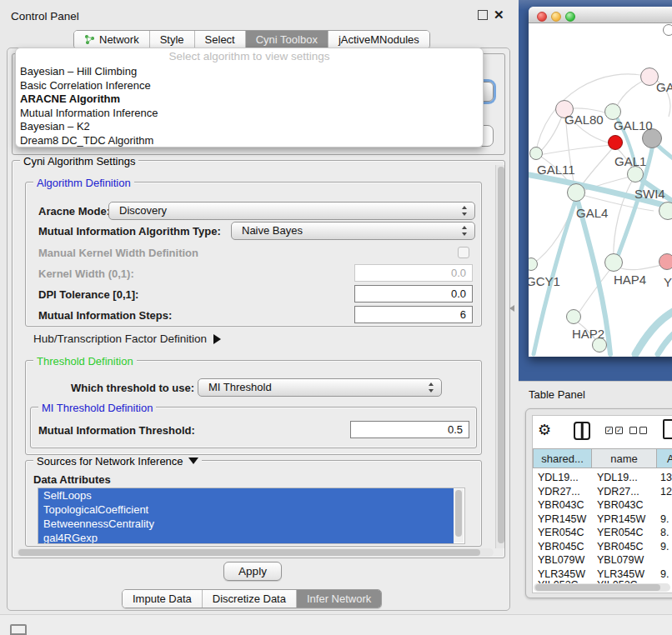 The height and width of the screenshot is (635, 672). What do you see at coordinates (292, 211) in the screenshot?
I see `aracne-mode-combo: Discovery` at bounding box center [292, 211].